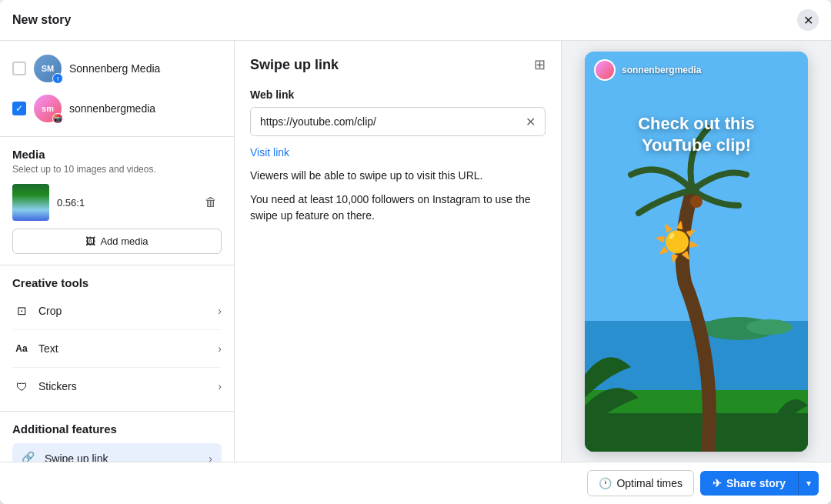  What do you see at coordinates (662, 70) in the screenshot?
I see `story-username: sonnenbergmedia` at bounding box center [662, 70].